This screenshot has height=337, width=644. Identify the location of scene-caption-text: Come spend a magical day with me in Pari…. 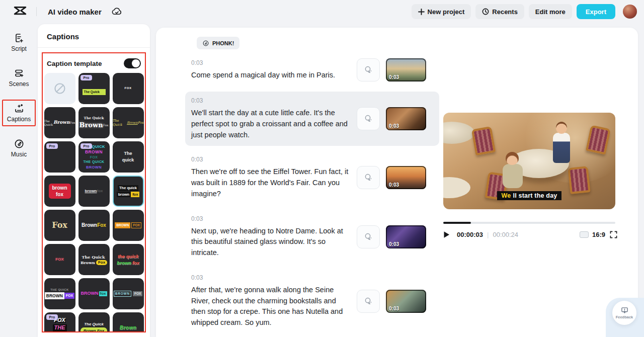
(271, 75).